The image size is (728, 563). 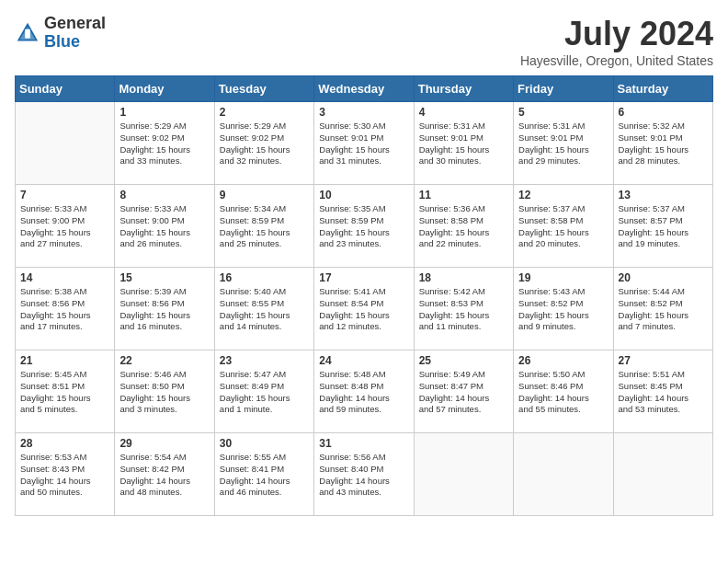 I want to click on calendar-cell: 7Sunrise: 5:33 AM Sunset: 9:00 PM Daylig…, so click(x=65, y=226).